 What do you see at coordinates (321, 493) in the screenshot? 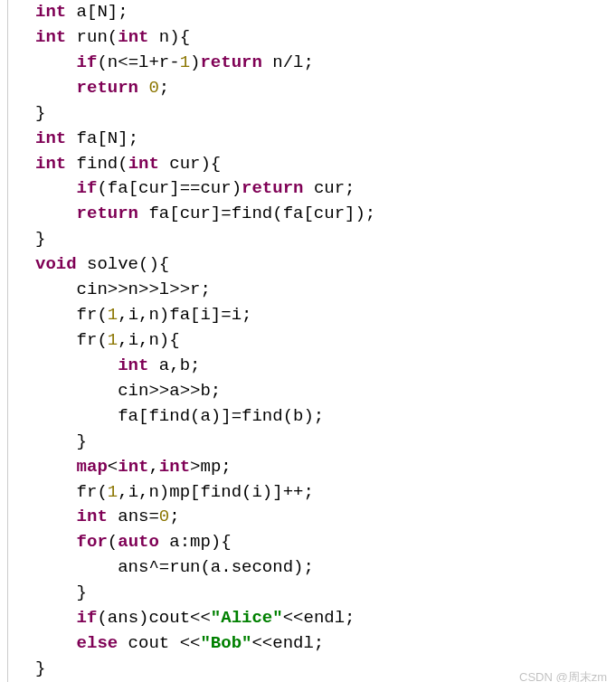
I see `code-line: fr(1,i,n)mp[find(i)]++;` at bounding box center [321, 493].